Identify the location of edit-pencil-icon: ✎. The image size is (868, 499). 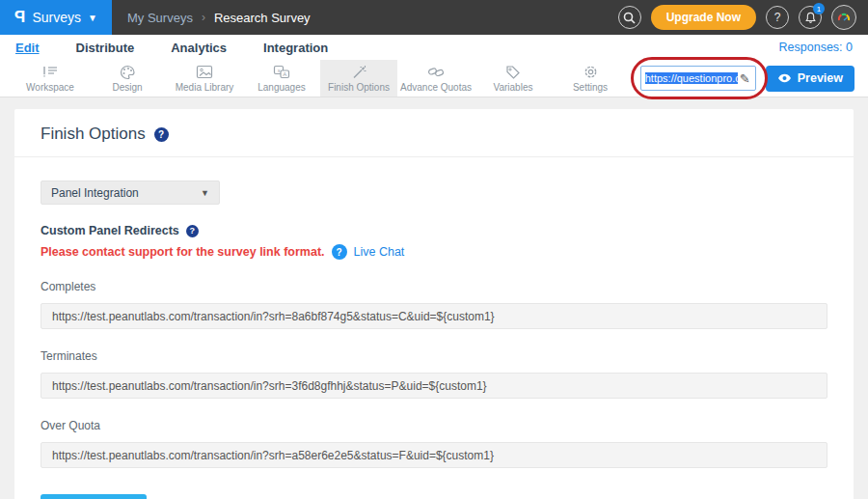
(745, 79).